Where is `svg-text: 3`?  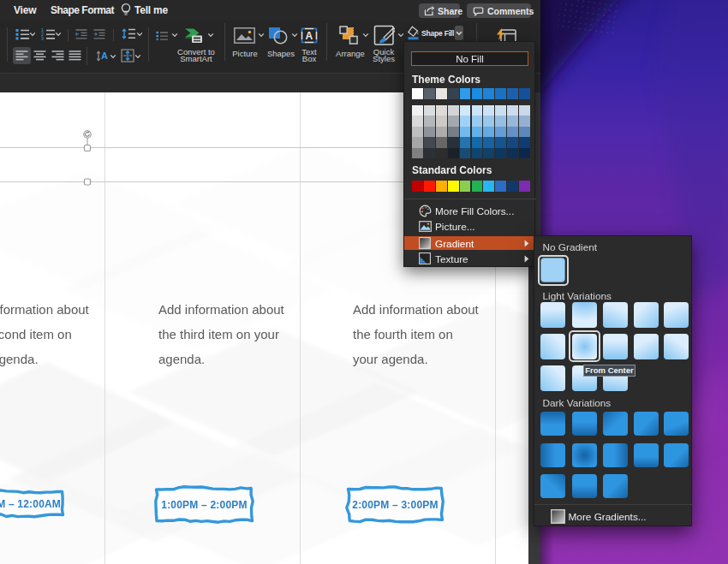
svg-text: 3 is located at coordinates (43, 38).